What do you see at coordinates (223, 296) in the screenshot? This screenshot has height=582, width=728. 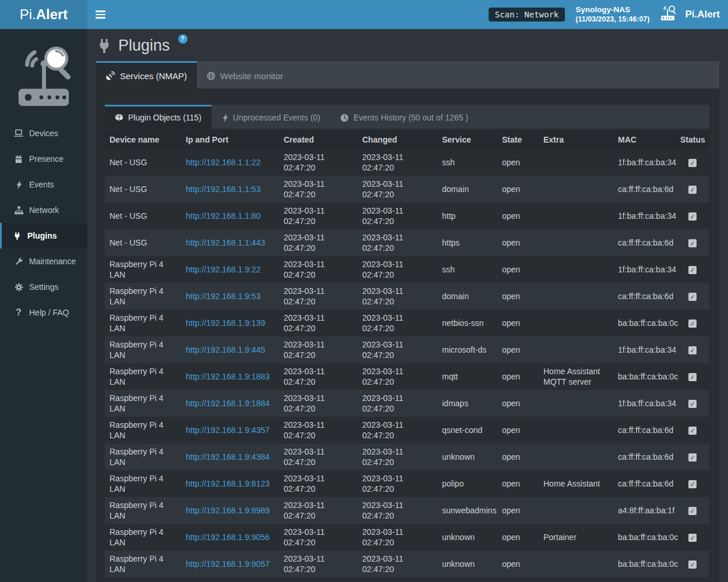 I see `ip-port-link: http://192.168.1.9:53` at bounding box center [223, 296].